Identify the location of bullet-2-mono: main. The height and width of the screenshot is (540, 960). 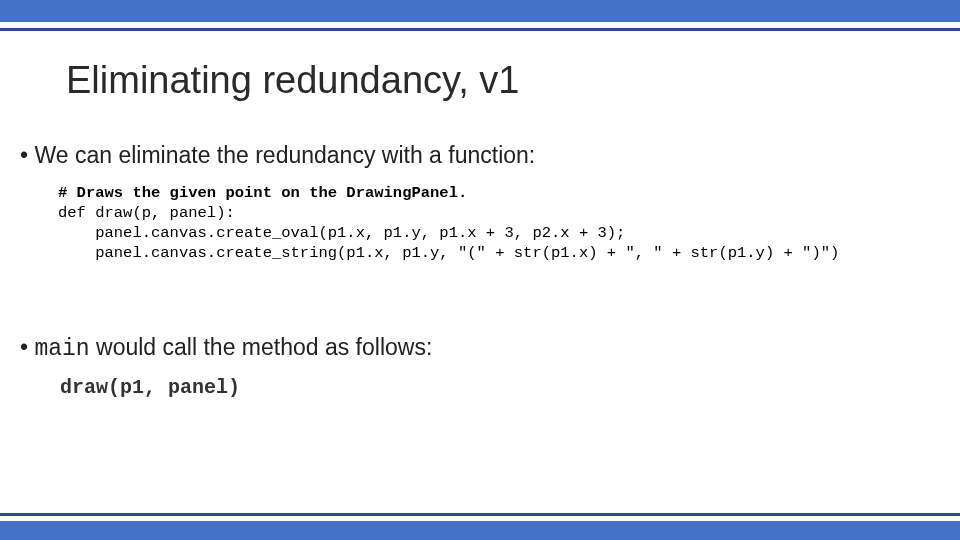
(62, 349).